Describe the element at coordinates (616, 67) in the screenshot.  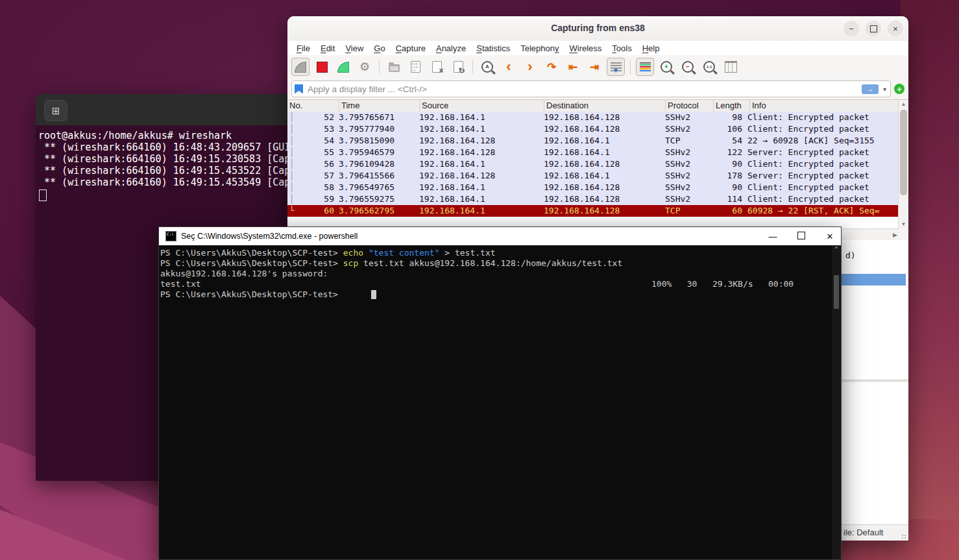
I see `auto-scroll-icon: ▼` at that location.